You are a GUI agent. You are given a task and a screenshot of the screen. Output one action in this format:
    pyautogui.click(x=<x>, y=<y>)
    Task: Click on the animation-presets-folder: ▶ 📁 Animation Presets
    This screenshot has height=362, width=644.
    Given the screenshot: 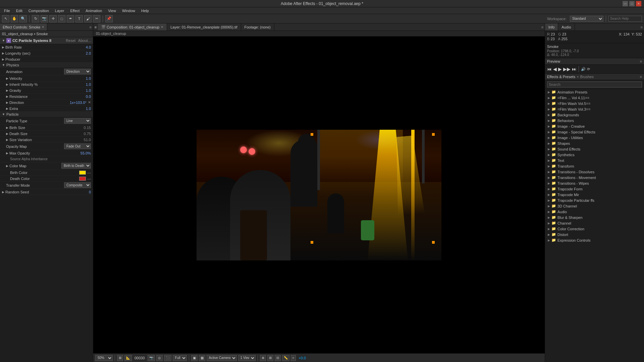 What is the action you would take?
    pyautogui.click(x=594, y=92)
    